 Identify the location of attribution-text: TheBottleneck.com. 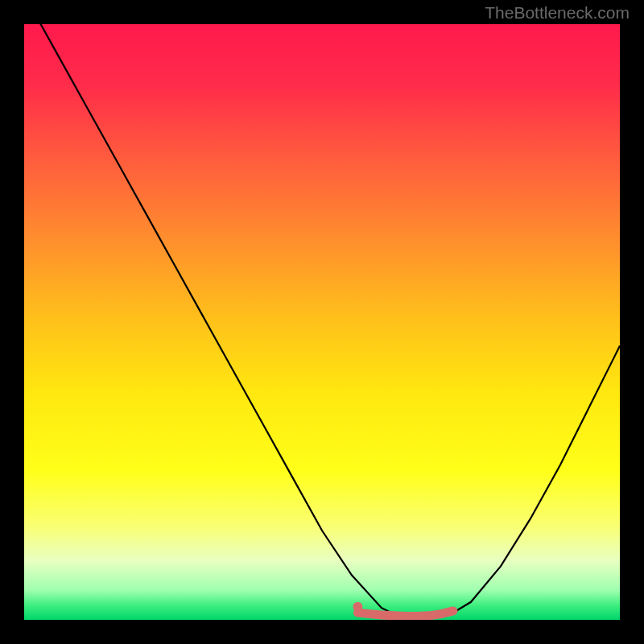
(557, 13).